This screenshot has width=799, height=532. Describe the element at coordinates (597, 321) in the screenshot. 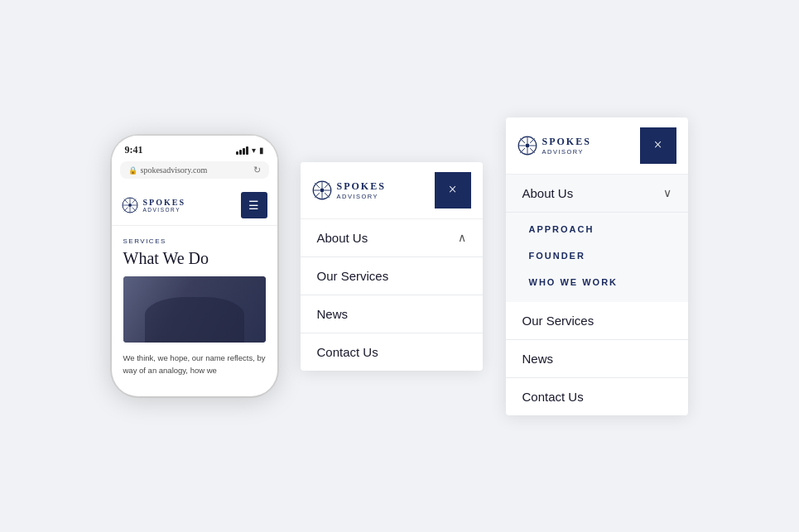

I see `panel2-nav-services: Our Services` at that location.